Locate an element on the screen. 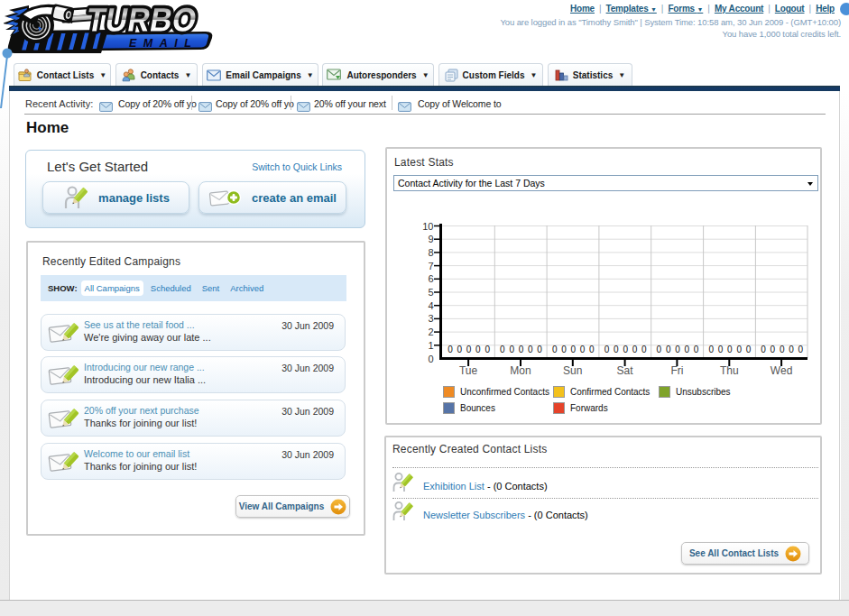  svg-text: 7 is located at coordinates (430, 266).